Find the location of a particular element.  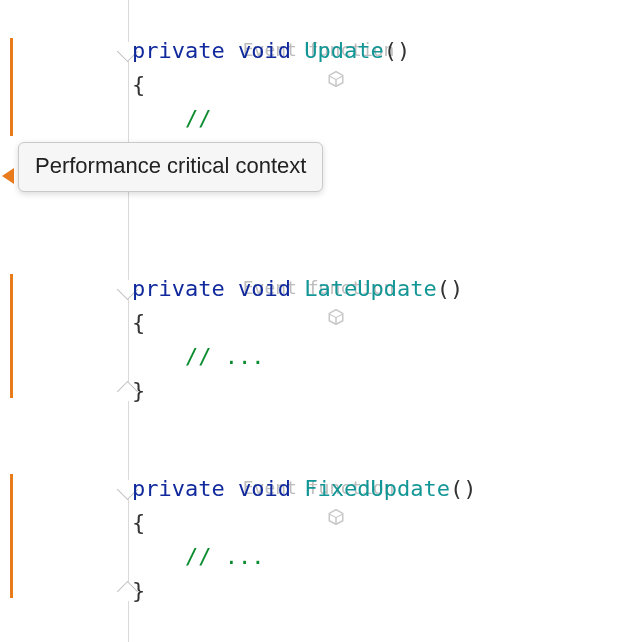

tooltip: Performance critical context is located at coordinates (170, 167).